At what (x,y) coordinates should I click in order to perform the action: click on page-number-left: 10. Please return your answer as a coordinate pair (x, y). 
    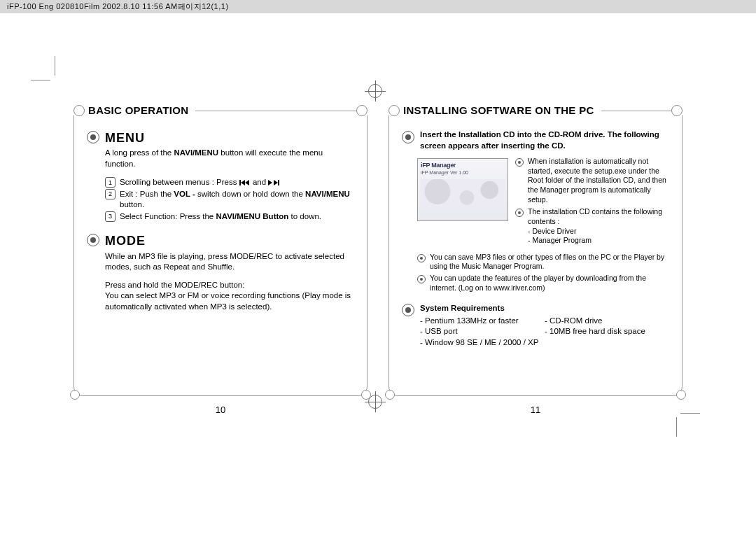
    Looking at the image, I should click on (220, 410).